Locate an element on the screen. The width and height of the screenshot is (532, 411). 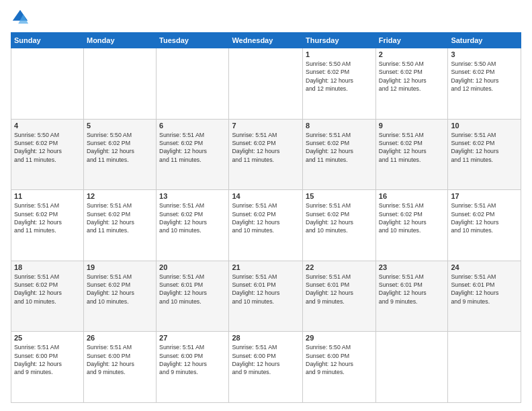
day-cell: 15Sunrise: 5:51 AM Sunset: 6:02 PM Dayli… is located at coordinates (340, 226).